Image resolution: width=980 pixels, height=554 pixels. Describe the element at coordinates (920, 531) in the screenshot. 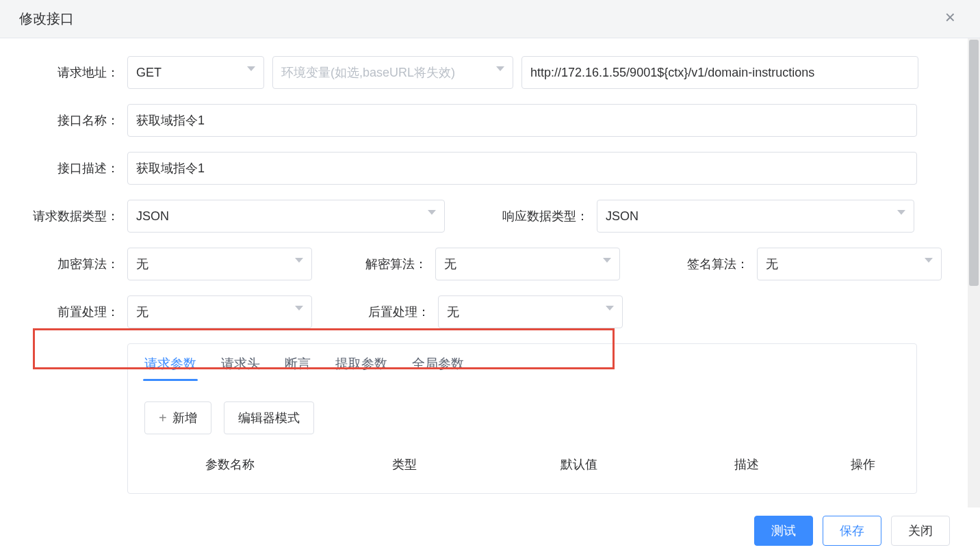

I see `close-button-label: 关闭` at that location.